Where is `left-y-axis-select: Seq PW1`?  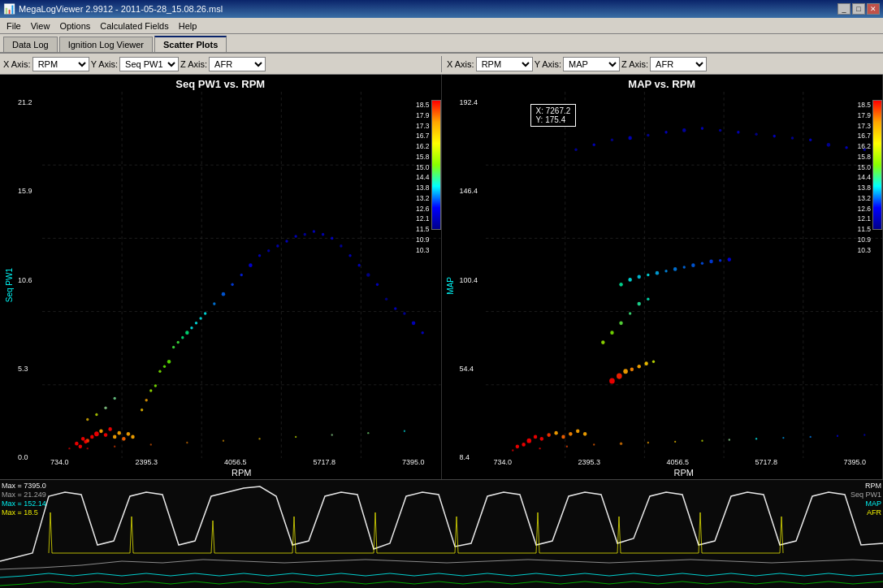
left-y-axis-select: Seq PW1 is located at coordinates (149, 64).